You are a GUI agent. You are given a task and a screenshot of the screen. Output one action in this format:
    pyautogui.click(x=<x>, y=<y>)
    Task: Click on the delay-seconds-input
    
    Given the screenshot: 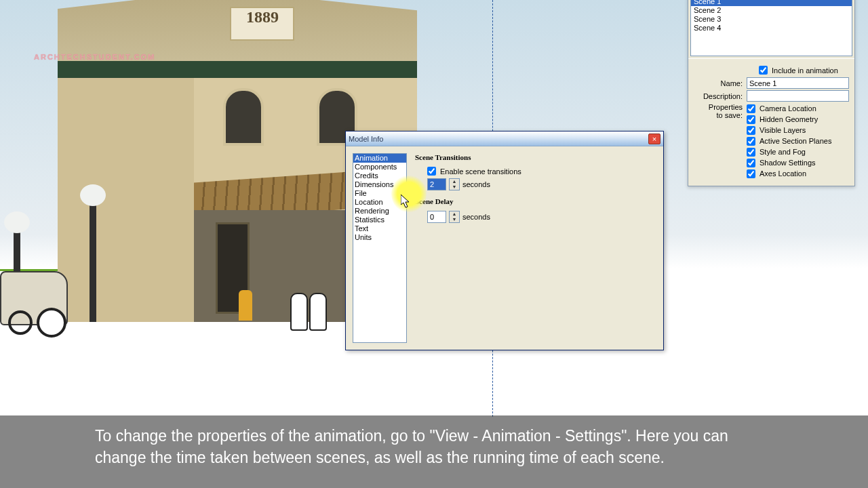 What is the action you would take?
    pyautogui.click(x=437, y=217)
    